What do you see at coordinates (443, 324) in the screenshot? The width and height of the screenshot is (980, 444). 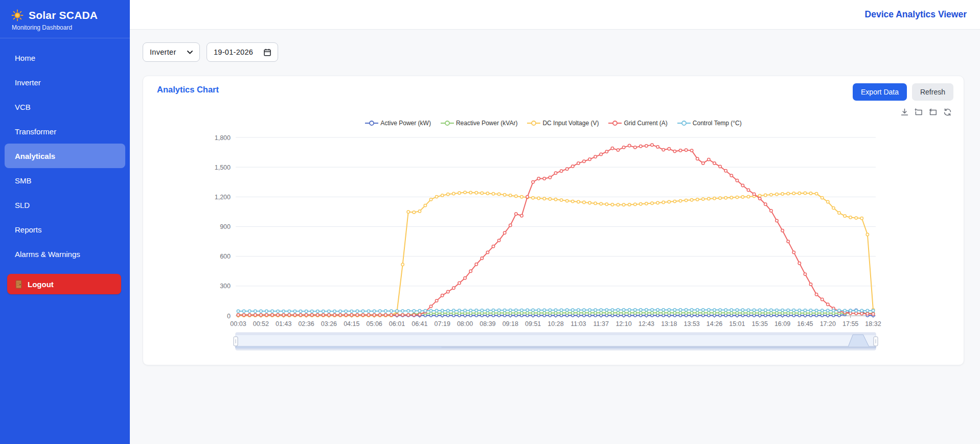 I see `x-axis-label: 07:19` at bounding box center [443, 324].